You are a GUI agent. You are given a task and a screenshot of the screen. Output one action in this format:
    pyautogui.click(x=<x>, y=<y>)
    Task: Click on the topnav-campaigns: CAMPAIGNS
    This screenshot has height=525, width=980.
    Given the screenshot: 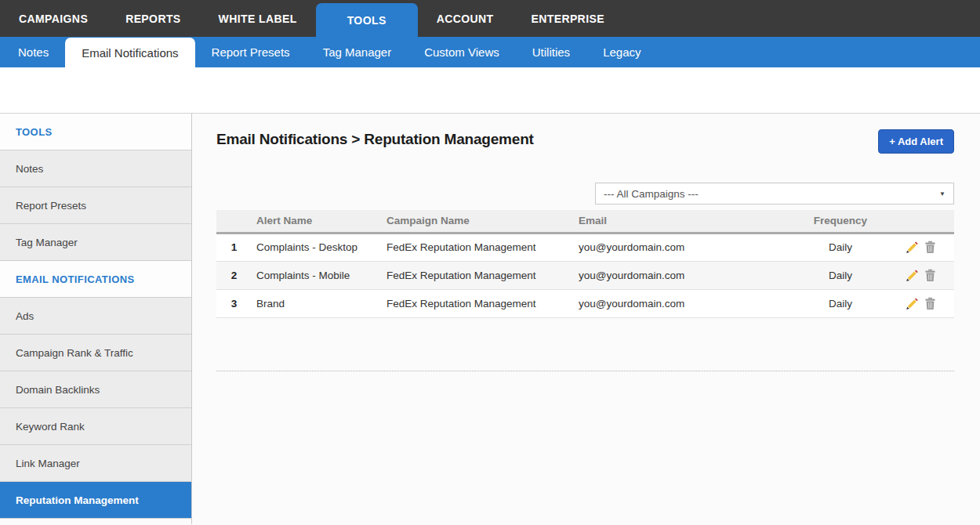 What is the action you would take?
    pyautogui.click(x=53, y=19)
    